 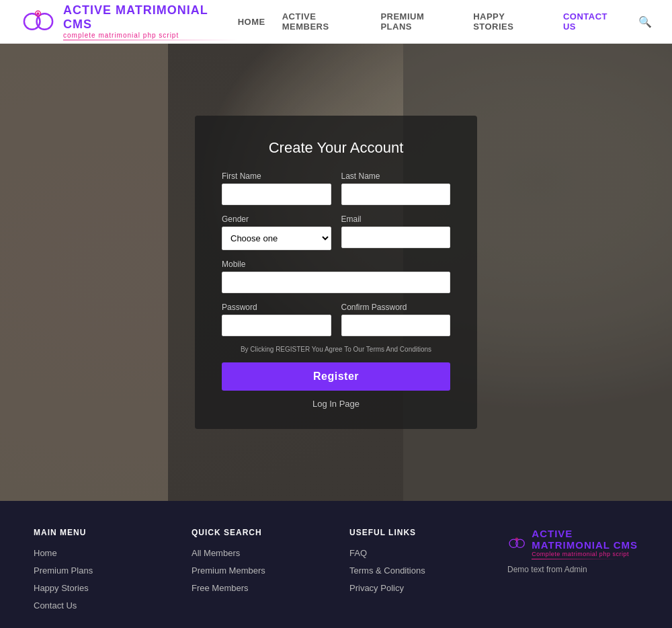 I want to click on footer-link-faq: FAQ, so click(x=358, y=553).